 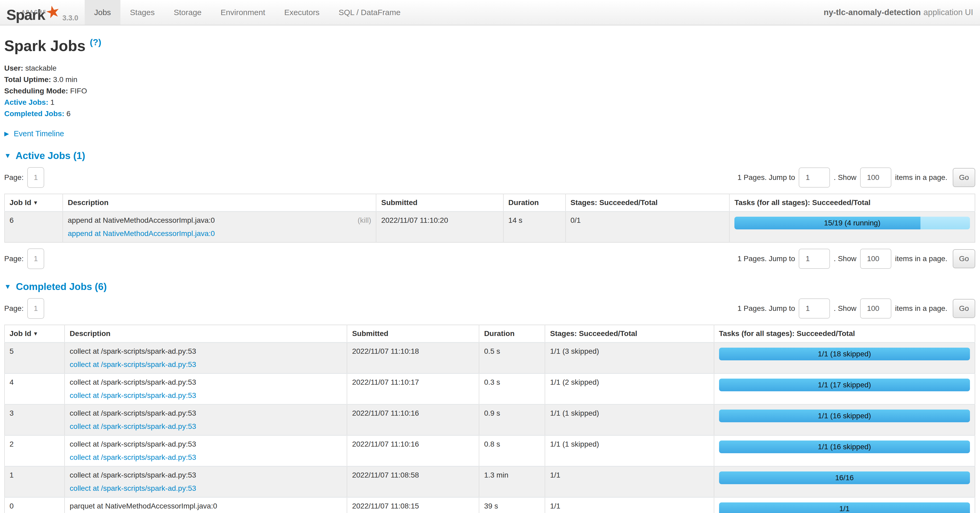 I want to click on completed-jobs-section-header: ▼ Completed Jobs (6), so click(x=490, y=287).